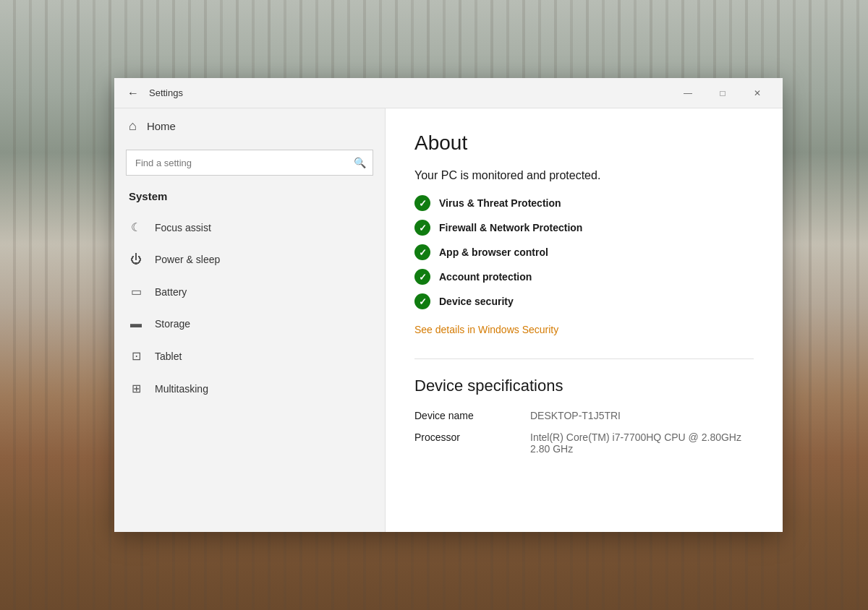  Describe the element at coordinates (584, 301) in the screenshot. I see `protection-item: Device security` at that location.